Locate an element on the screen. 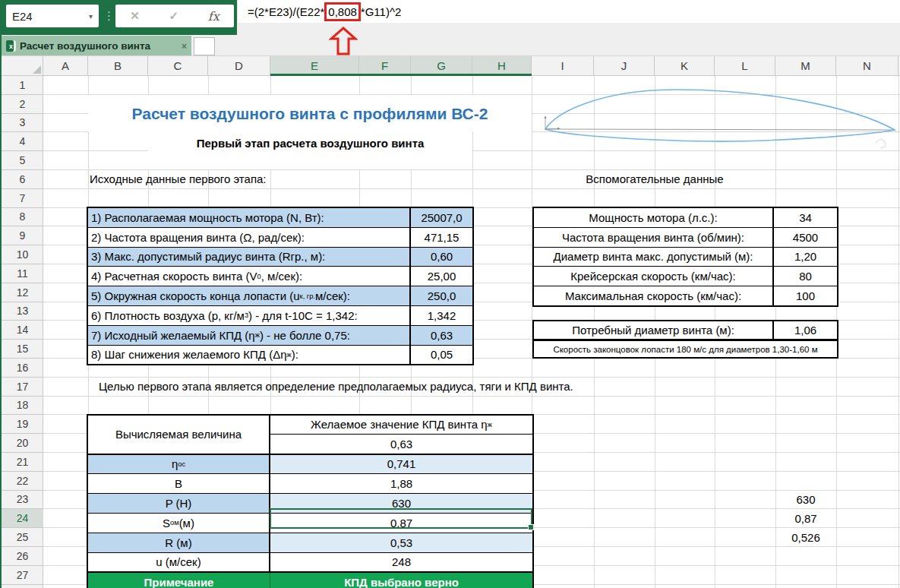  row-header: 4 is located at coordinates (23, 141).